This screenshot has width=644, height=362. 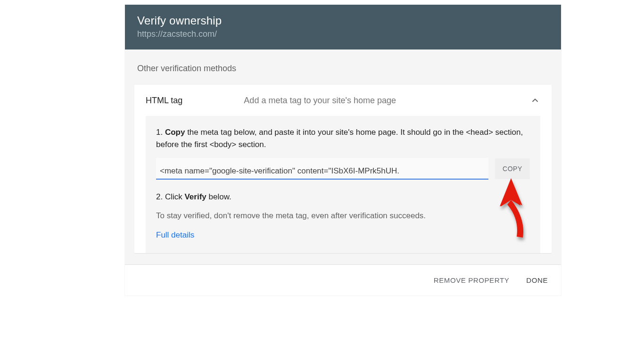 I want to click on dialog-title: Verify ownership, so click(x=343, y=21).